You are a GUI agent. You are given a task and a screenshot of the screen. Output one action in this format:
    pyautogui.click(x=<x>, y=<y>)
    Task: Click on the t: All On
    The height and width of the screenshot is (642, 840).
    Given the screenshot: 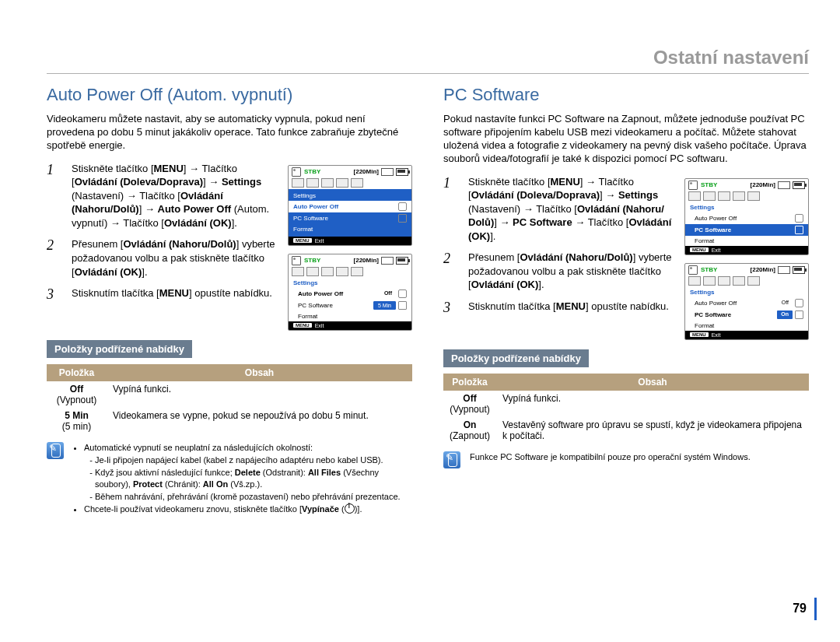 What is the action you would take?
    pyautogui.click(x=215, y=484)
    